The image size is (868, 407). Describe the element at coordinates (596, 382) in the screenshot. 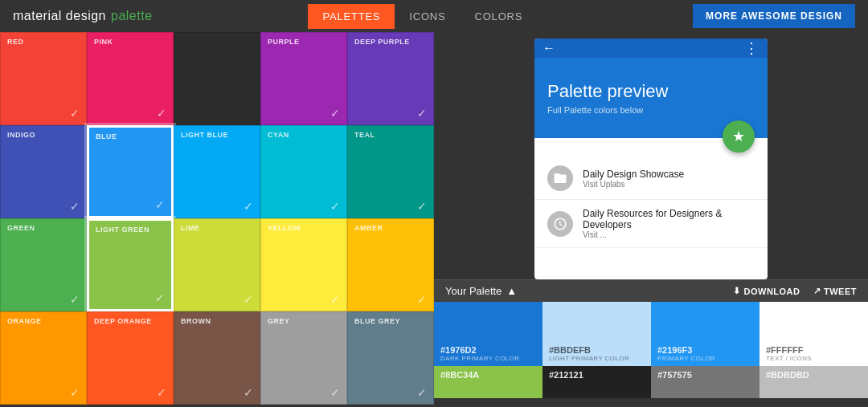

I see `swatch2: #212121` at that location.